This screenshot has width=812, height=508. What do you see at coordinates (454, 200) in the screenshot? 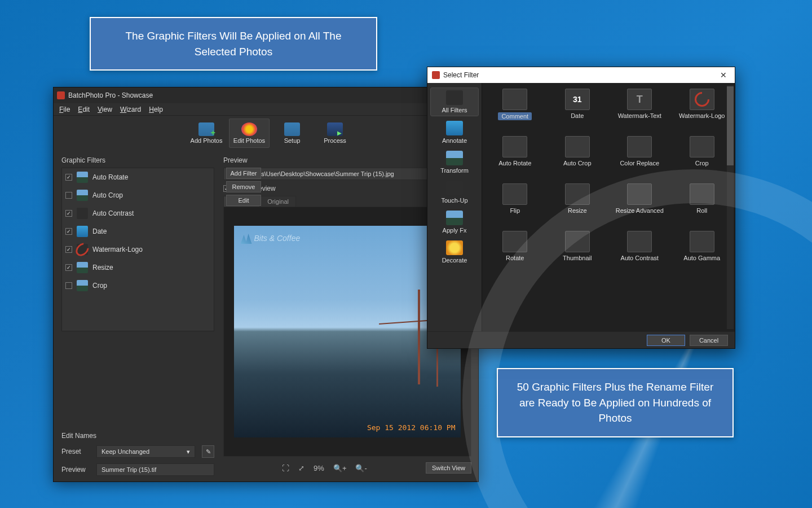
I see `category-label: Touch-Up` at bounding box center [454, 200].